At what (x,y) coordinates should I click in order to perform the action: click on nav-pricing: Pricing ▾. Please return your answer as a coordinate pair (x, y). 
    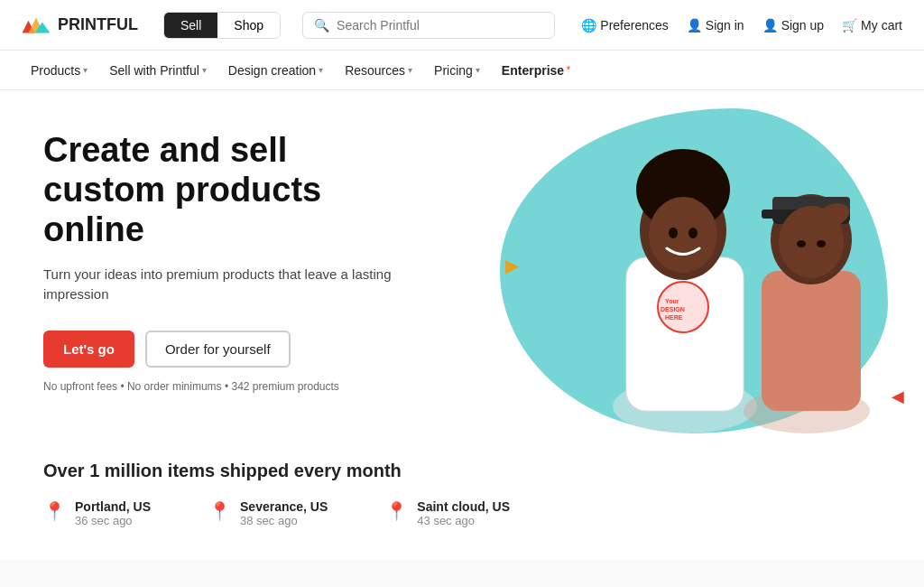
    Looking at the image, I should click on (457, 70).